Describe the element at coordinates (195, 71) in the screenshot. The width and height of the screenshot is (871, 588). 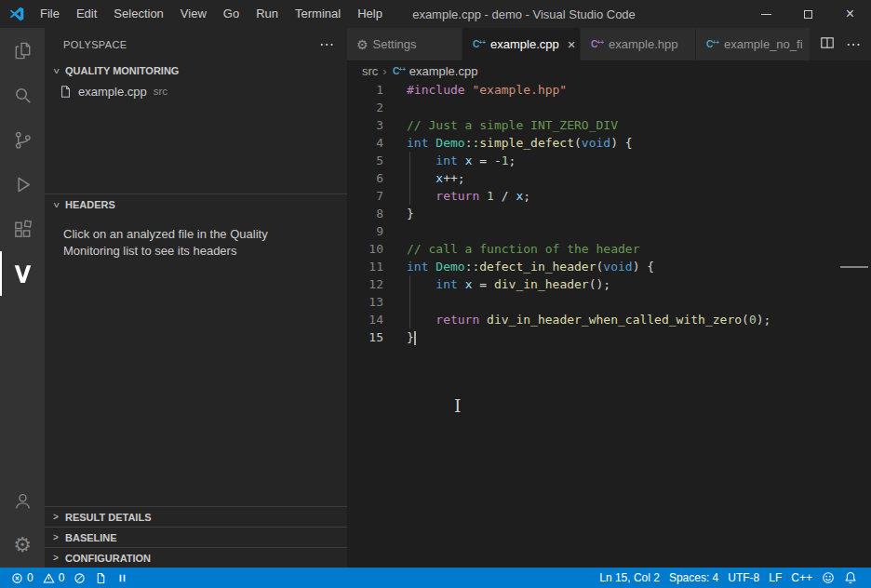
I see `section-quality-monitoring: > QUALITY MONITORING` at that location.